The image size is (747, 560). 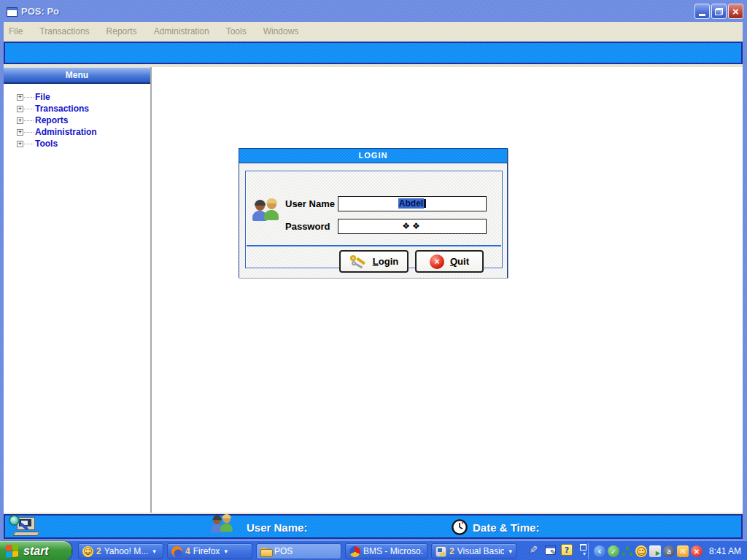 What do you see at coordinates (77, 109) in the screenshot?
I see `sidebar-item-transactions: + Transactions` at bounding box center [77, 109].